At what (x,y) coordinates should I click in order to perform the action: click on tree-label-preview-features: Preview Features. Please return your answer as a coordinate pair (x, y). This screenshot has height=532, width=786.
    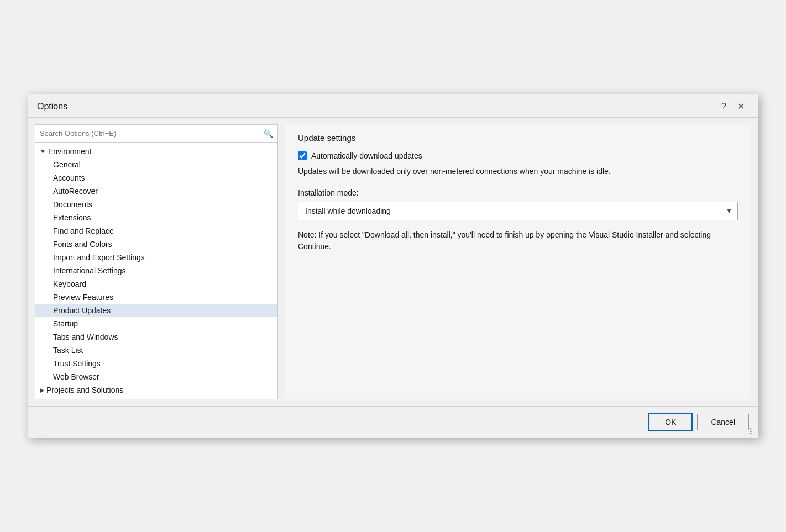
    Looking at the image, I should click on (83, 297).